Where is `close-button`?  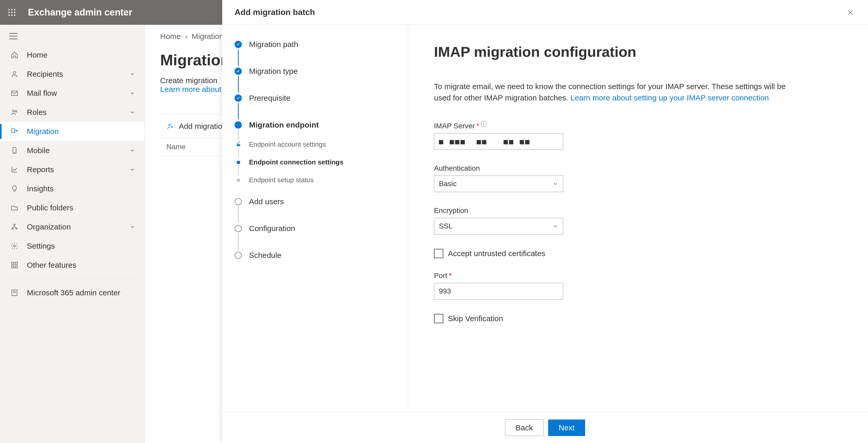
close-button is located at coordinates (850, 12).